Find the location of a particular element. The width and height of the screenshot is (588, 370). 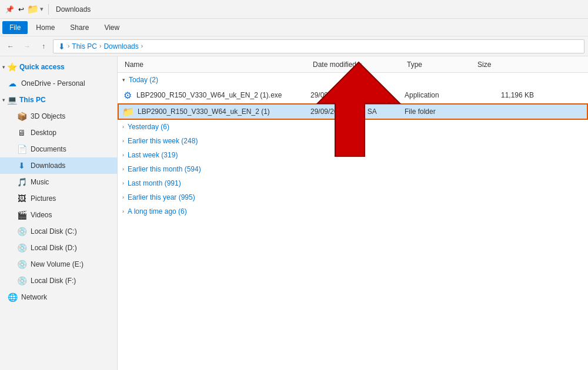

group-last-month-label: Last month (991) is located at coordinates (154, 183).